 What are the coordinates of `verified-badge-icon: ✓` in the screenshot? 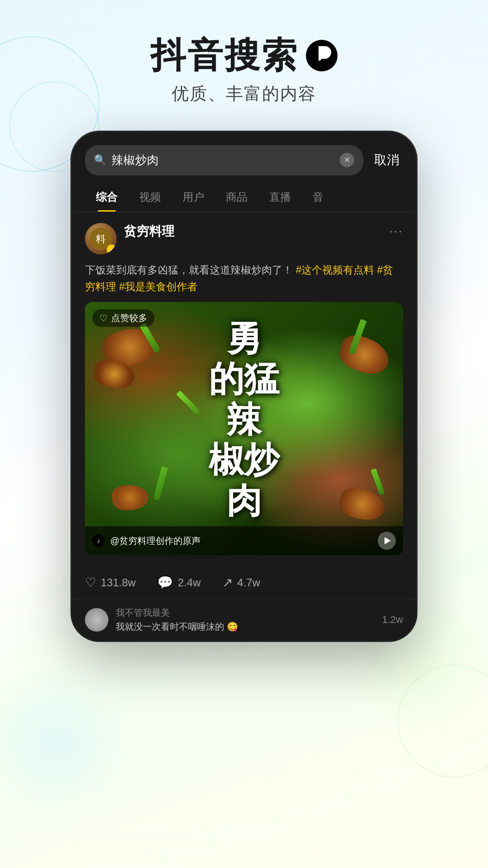 It's located at (112, 250).